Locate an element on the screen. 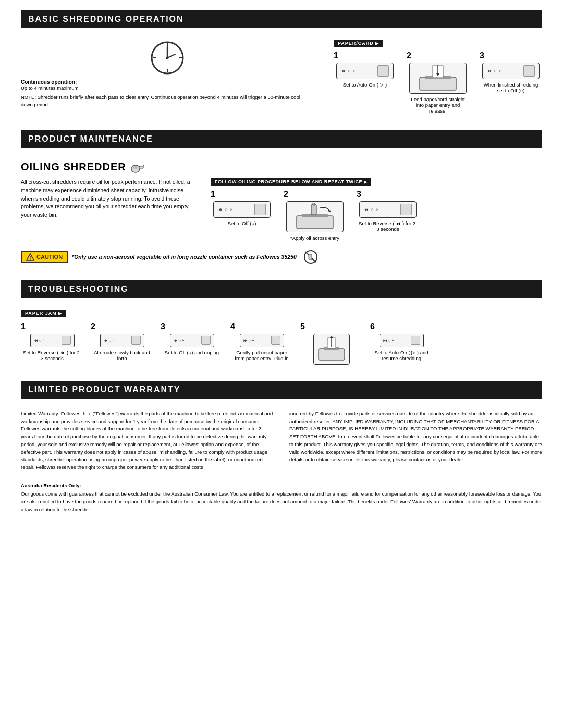 The height and width of the screenshot is (728, 563). basic-step-1: 1 ⏮ ○ ▷ Set to Auto-On ( ▷ ) is located at coordinates (365, 69).